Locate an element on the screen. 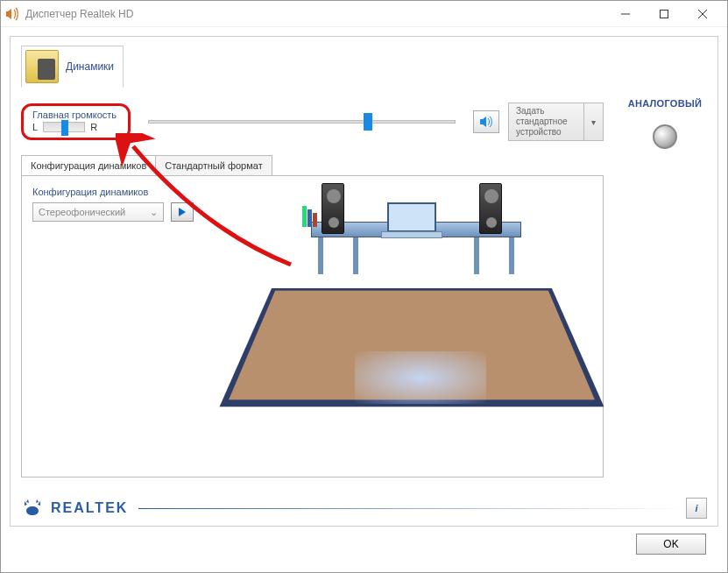 Image resolution: width=728 pixels, height=573 pixels. balance-thumb is located at coordinates (65, 128).